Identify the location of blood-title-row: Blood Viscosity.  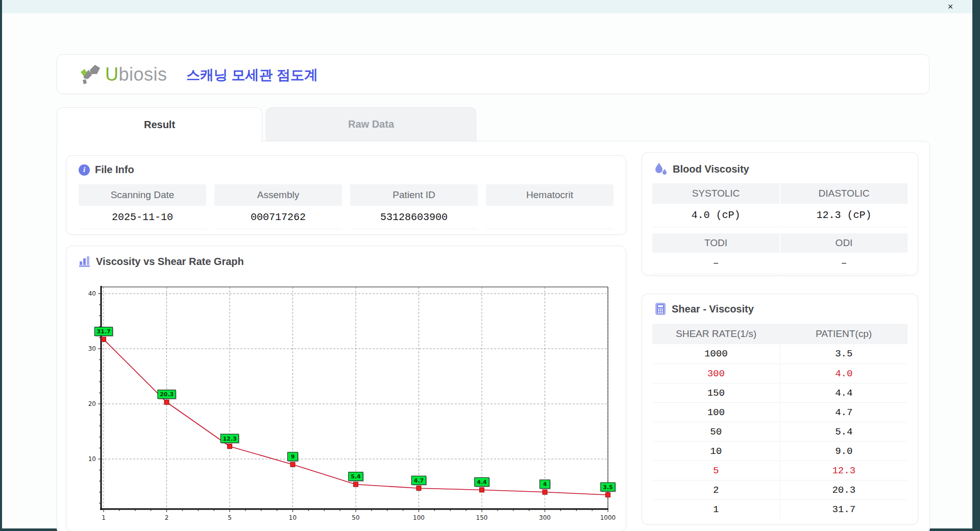
(702, 169).